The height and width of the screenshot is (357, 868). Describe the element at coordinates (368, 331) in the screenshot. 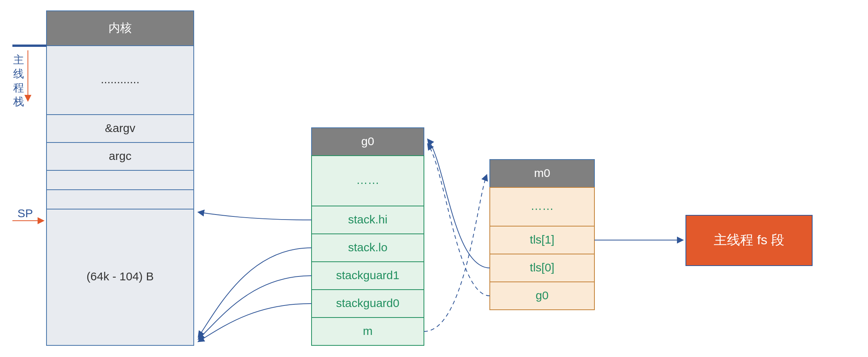

I see `g0-m: m` at that location.